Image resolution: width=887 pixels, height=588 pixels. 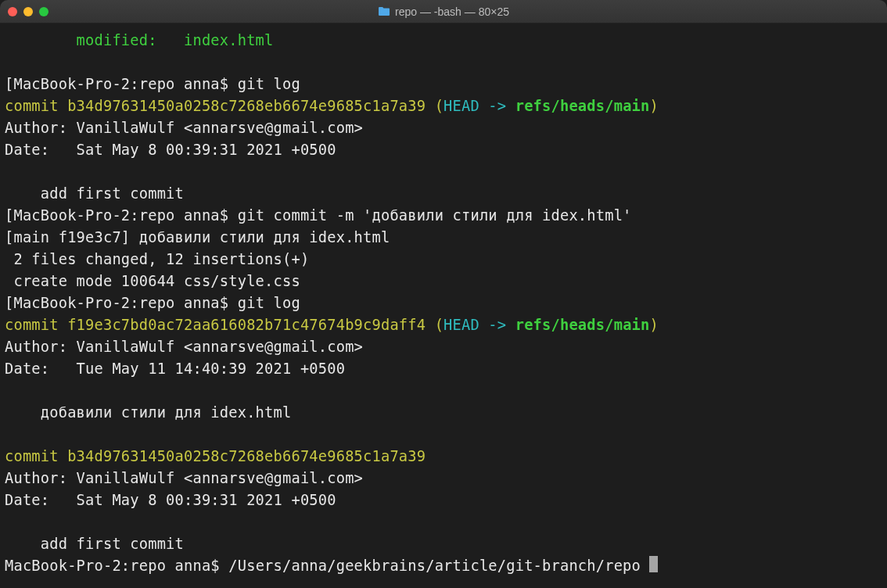 What do you see at coordinates (384, 11) in the screenshot?
I see `folder-icon` at bounding box center [384, 11].